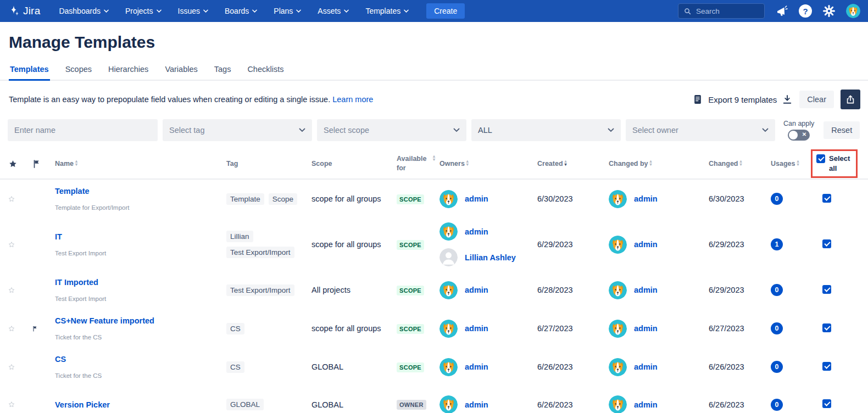  I want to click on top-navigation: Jira DashboardsProjectsIssuesBoardsPlans…, so click(434, 11).